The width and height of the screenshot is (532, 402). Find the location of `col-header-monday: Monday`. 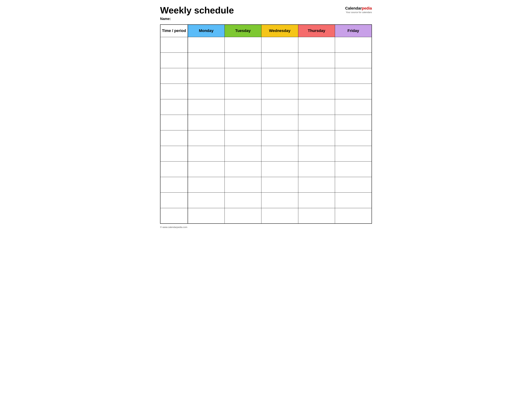

col-header-monday: Monday is located at coordinates (206, 31).